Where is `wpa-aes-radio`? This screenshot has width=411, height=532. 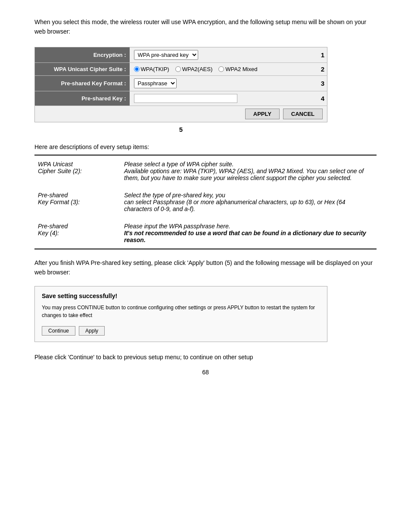
wpa-aes-radio is located at coordinates (178, 69).